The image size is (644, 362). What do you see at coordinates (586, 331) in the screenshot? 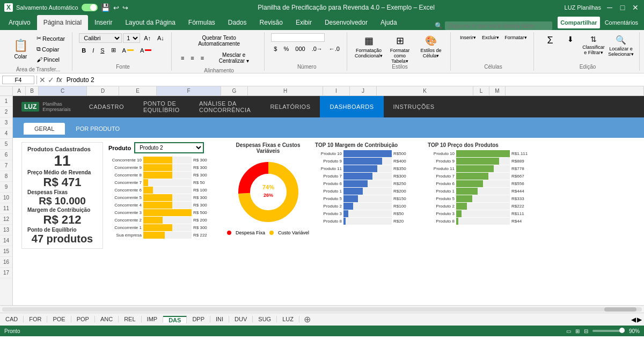
I see `page-break-icon: ⊟` at bounding box center [586, 331].